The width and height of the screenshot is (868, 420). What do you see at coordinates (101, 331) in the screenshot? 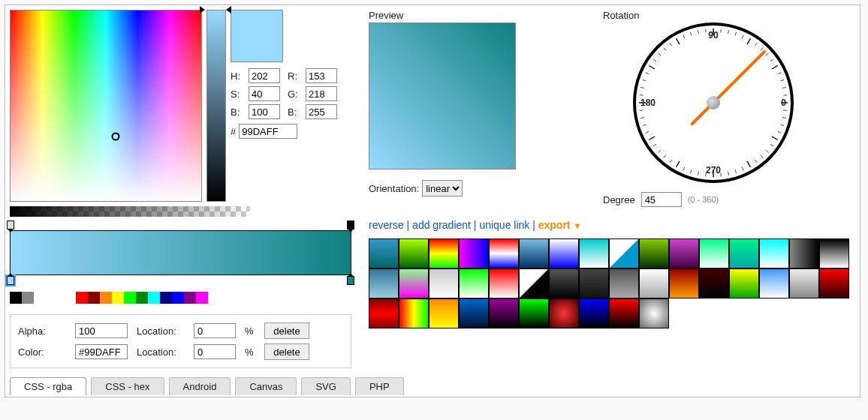
I see `alpha-value-input` at bounding box center [101, 331].